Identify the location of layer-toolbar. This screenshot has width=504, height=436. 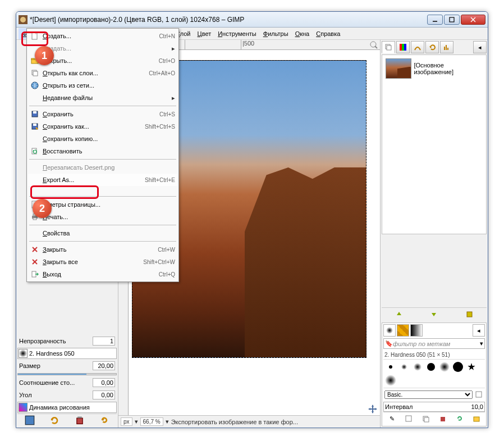
(434, 314).